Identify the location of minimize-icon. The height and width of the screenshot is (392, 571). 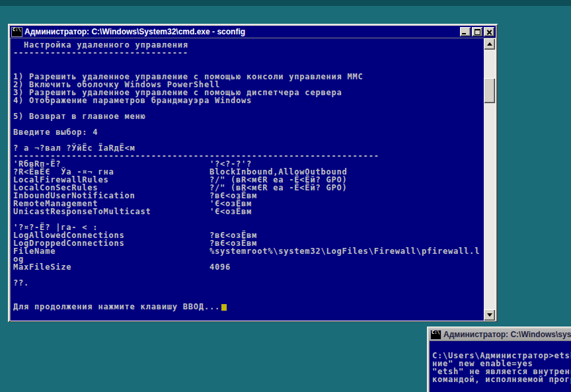
(464, 34).